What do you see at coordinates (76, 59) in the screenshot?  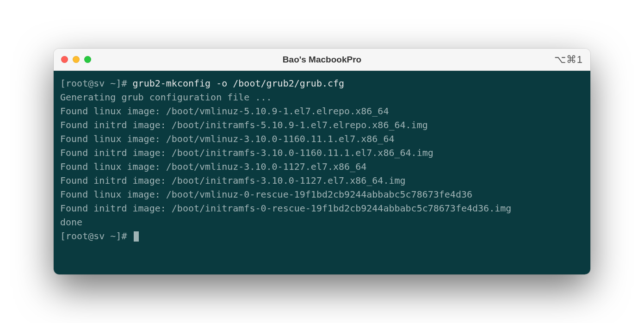 I see `traffic-lights` at bounding box center [76, 59].